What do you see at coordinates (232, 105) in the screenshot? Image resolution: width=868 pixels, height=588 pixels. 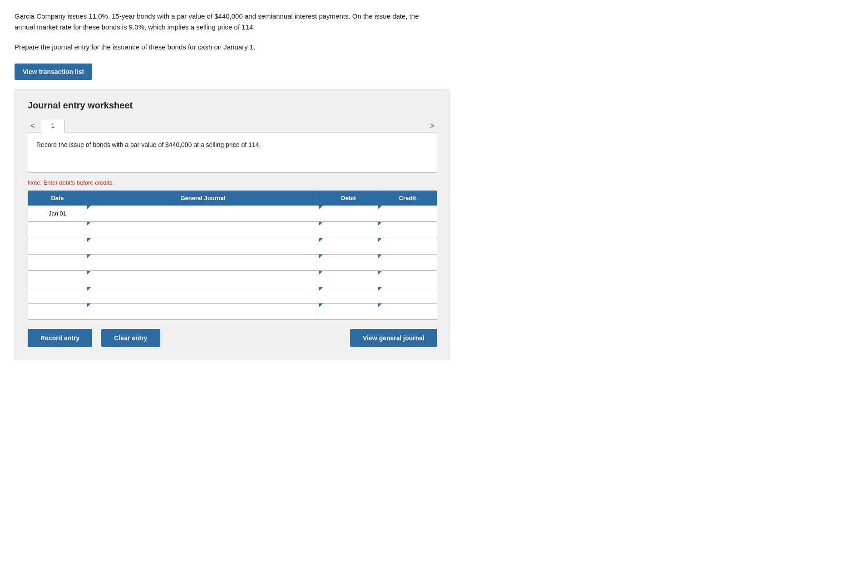 I see `worksheet-title: Journal entry worksheet` at bounding box center [232, 105].